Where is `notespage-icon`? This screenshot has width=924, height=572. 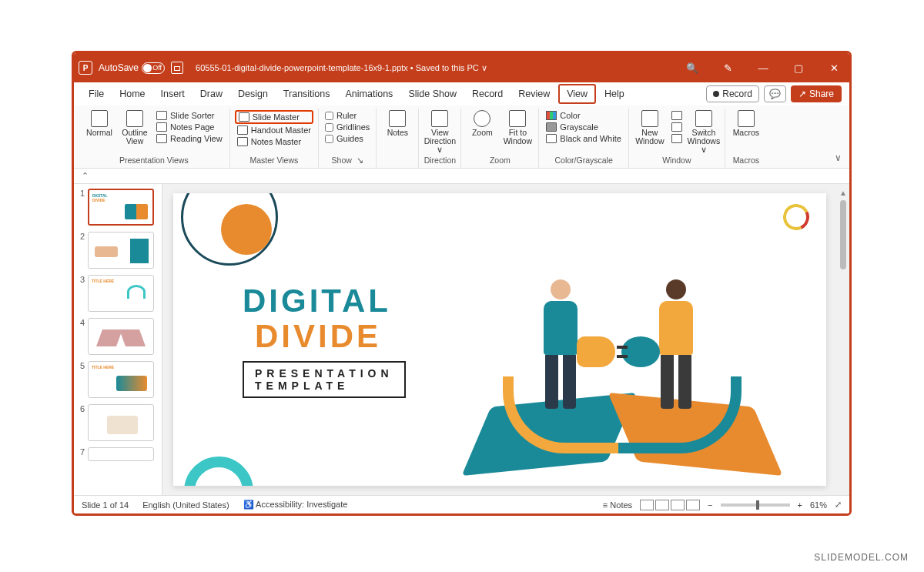
notespage-icon is located at coordinates (162, 127).